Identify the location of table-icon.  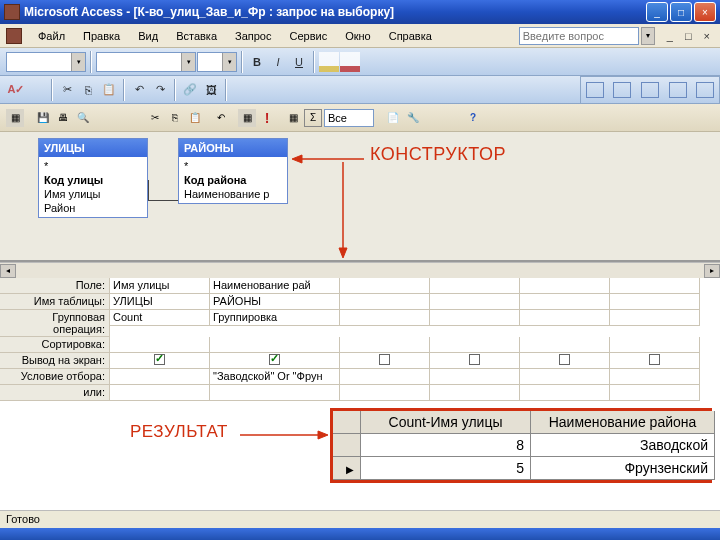
(283, 90).